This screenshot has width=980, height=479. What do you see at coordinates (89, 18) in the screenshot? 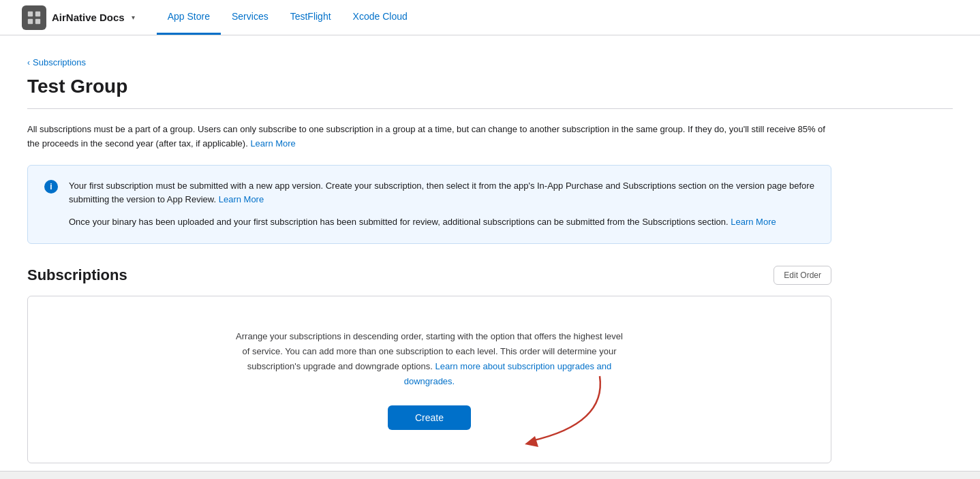
I see `brand-name: AirNative Docs` at bounding box center [89, 18].